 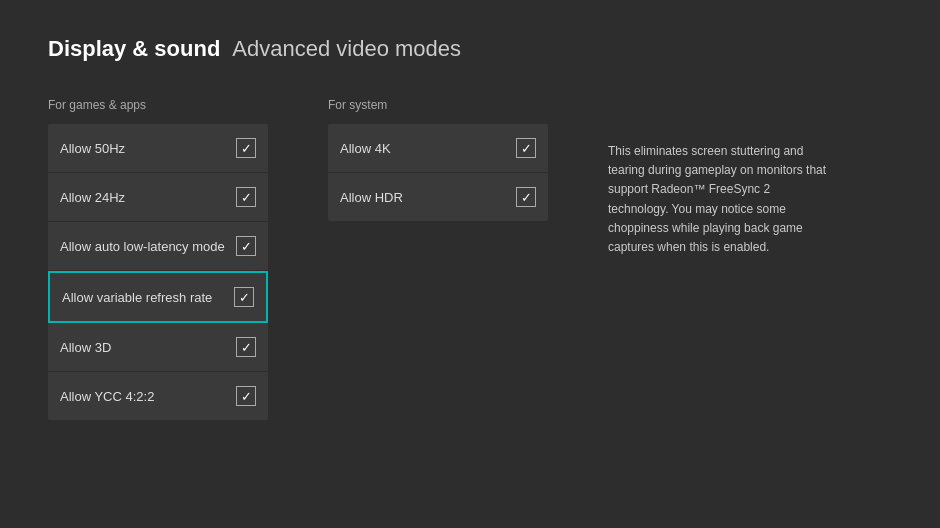 What do you see at coordinates (107, 396) in the screenshot?
I see `setting-label-allow-ycc: Allow YCC 4:2:2` at bounding box center [107, 396].